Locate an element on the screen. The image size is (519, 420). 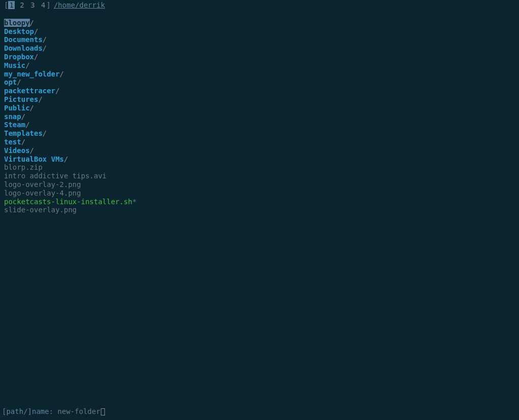
entry-name: Desktop is located at coordinates (19, 31).